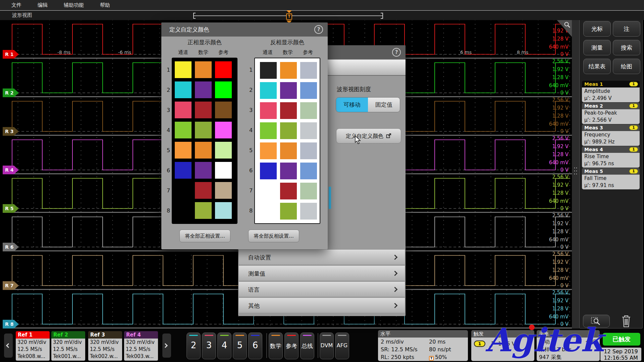  Describe the element at coordinates (627, 48) in the screenshot. I see `add-search-button: 搜索` at that location.